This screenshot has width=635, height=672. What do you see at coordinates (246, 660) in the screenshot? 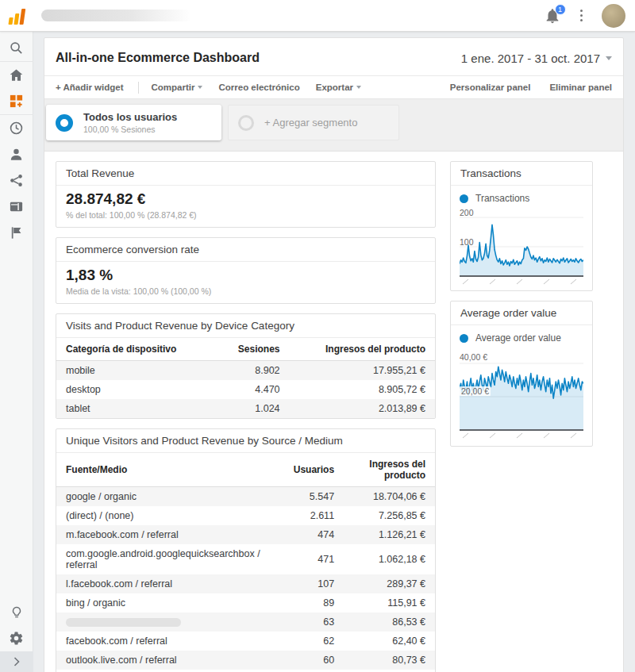
I see `table-row: outlook.live.com / referral 60 80,73 €` at bounding box center [246, 660].